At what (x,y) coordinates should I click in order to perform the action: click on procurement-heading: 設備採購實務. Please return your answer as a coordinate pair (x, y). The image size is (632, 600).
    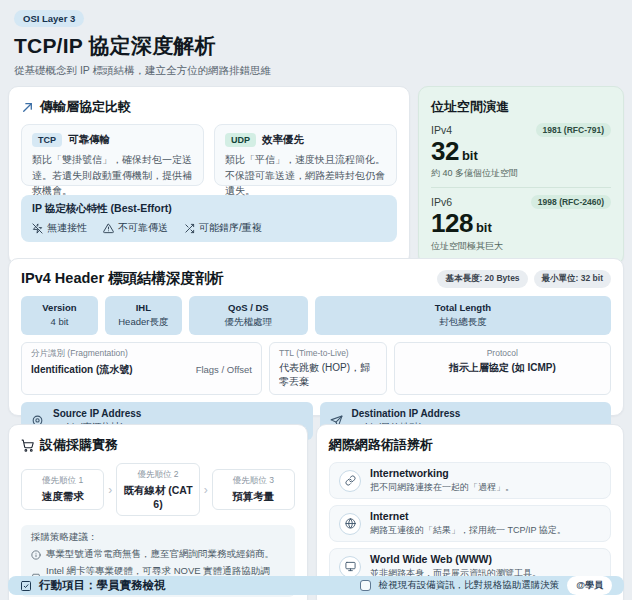
    Looking at the image, I should click on (158, 445).